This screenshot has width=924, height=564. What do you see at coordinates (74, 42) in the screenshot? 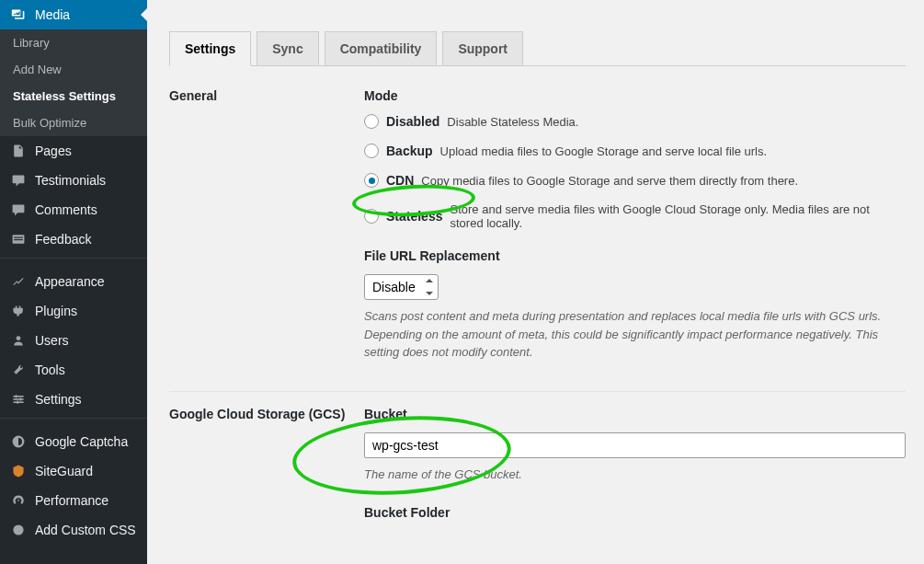
I see `sidebar-sub-library: Library` at bounding box center [74, 42].